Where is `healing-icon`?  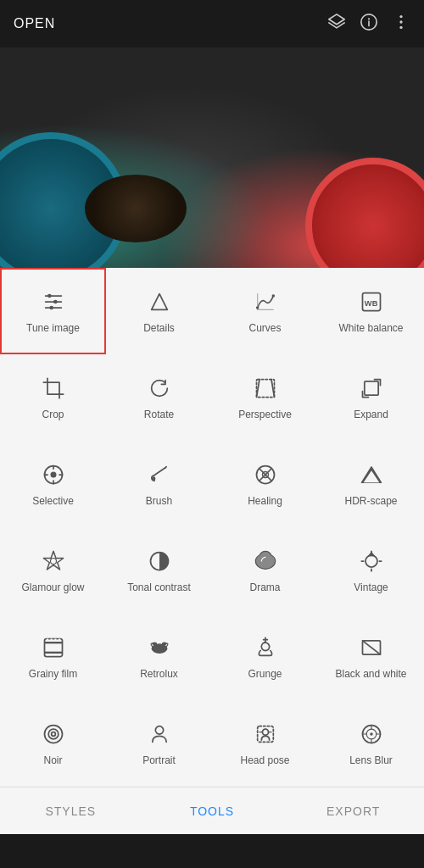 healing-icon is located at coordinates (265, 475).